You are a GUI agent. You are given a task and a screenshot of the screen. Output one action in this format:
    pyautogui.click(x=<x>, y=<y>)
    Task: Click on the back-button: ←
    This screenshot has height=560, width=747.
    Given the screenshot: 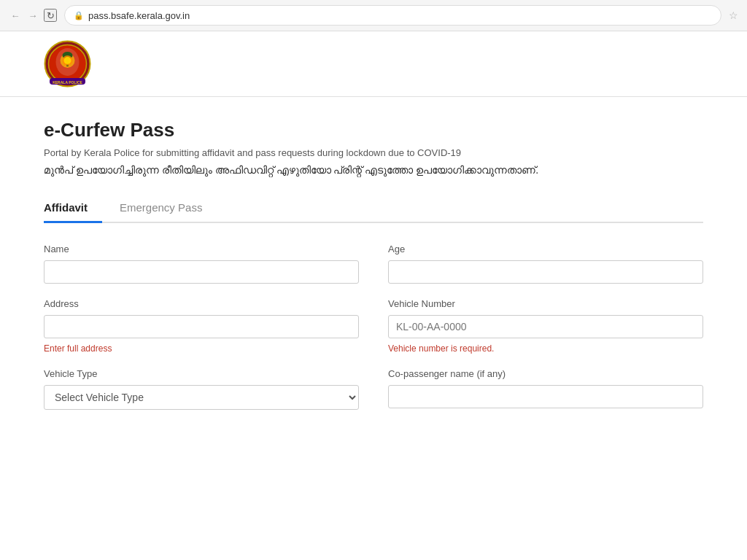 What is the action you would take?
    pyautogui.click(x=15, y=15)
    